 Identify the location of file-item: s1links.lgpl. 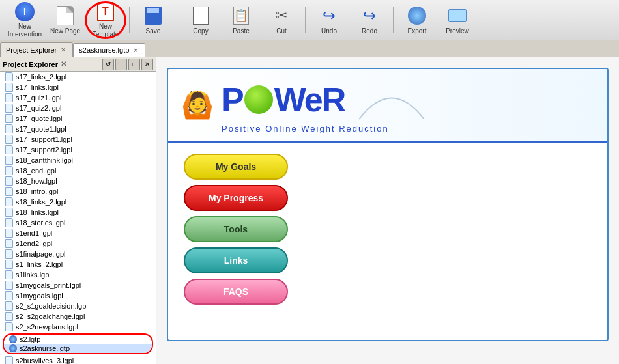
(78, 275).